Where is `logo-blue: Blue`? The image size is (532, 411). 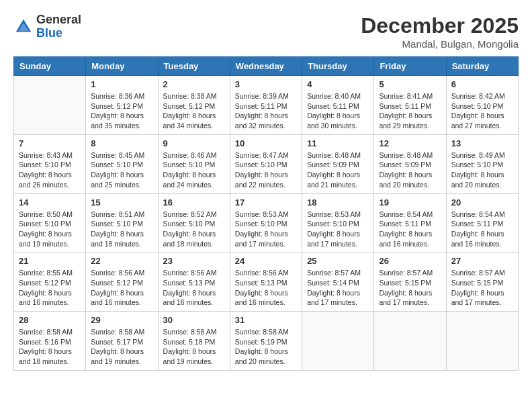 logo-blue: Blue is located at coordinates (59, 34).